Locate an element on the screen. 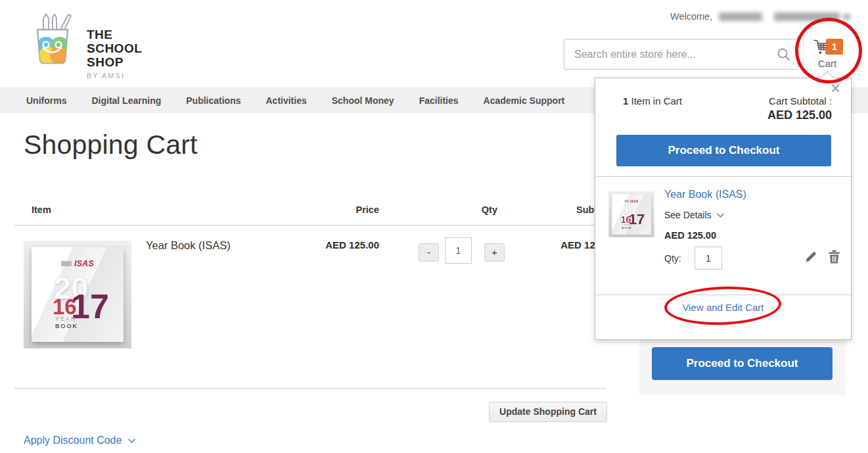  redacted-account-caret is located at coordinates (846, 17).